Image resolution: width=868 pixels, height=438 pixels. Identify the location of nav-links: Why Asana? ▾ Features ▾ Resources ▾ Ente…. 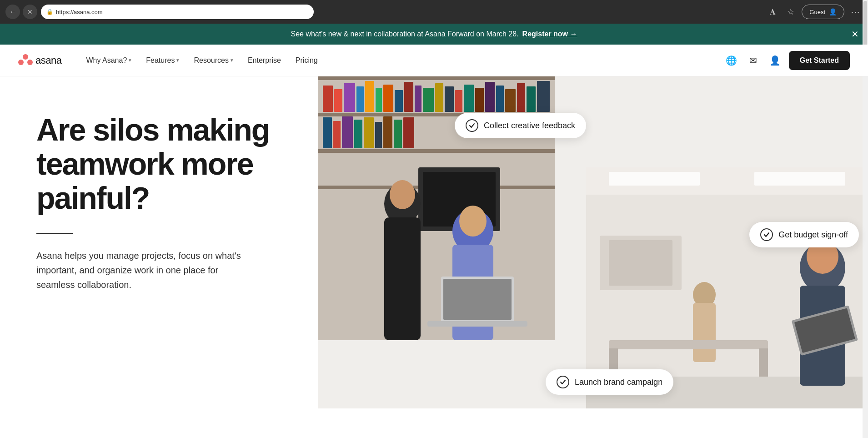
(401, 60).